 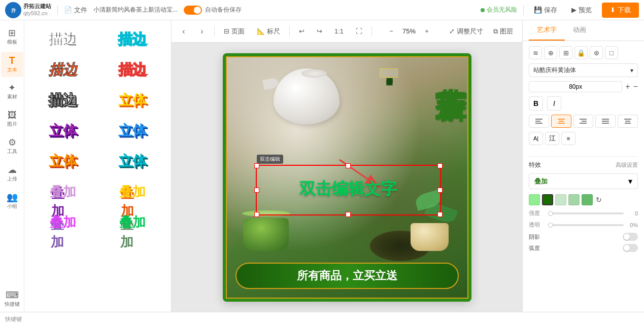 I want to click on style-overlap-purple: 叠加 叠加, so click(x=63, y=192).